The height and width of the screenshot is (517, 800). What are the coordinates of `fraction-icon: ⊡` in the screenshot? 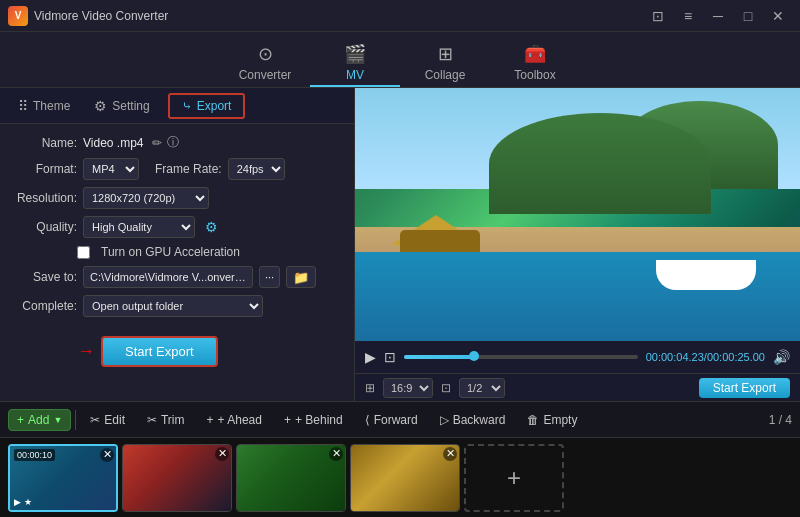 It's located at (446, 388).